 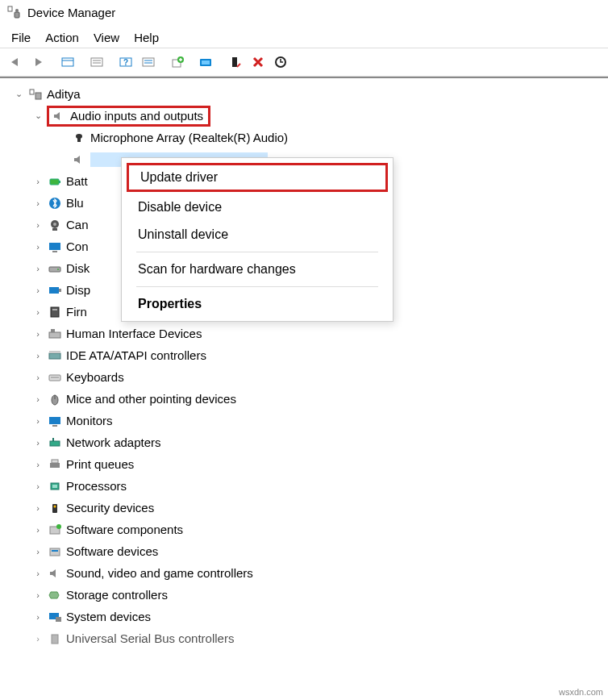 What do you see at coordinates (148, 62) in the screenshot?
I see `list-icon` at bounding box center [148, 62].